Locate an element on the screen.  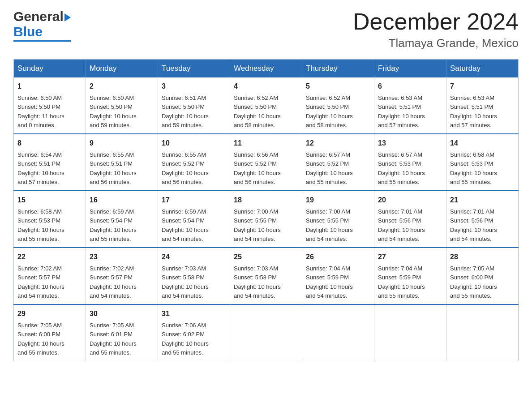
day-number: 21 is located at coordinates (482, 200).